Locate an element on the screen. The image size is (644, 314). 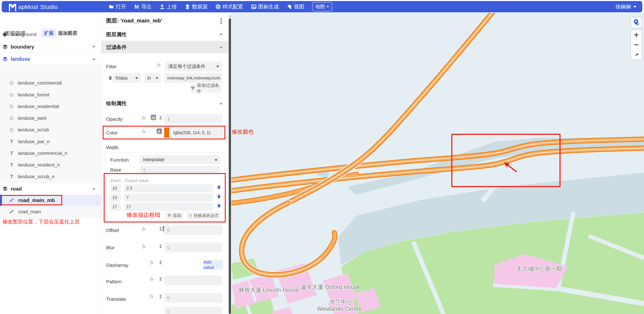
width-function-box: Function interpolate Base 1 is located at coordinates (165, 163).